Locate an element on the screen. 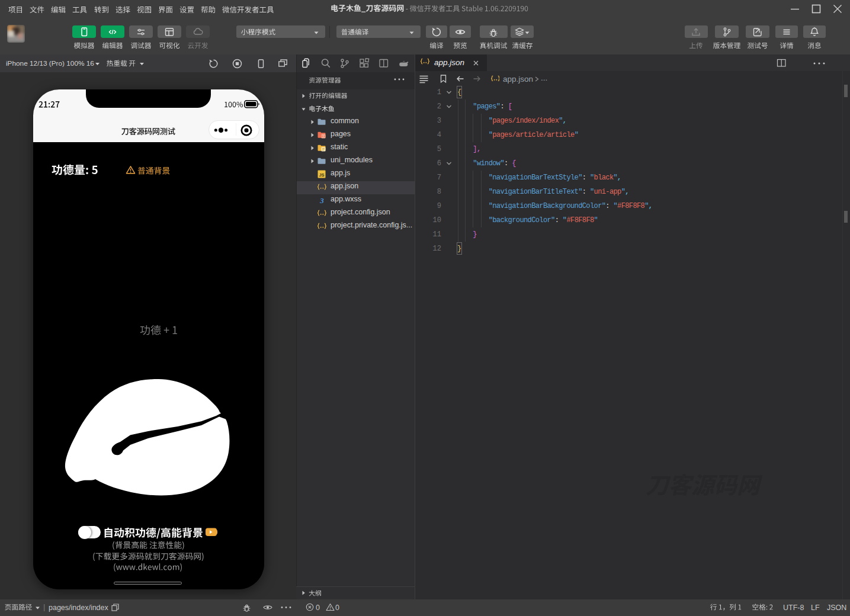  svg-text: JS is located at coordinates (321, 175).